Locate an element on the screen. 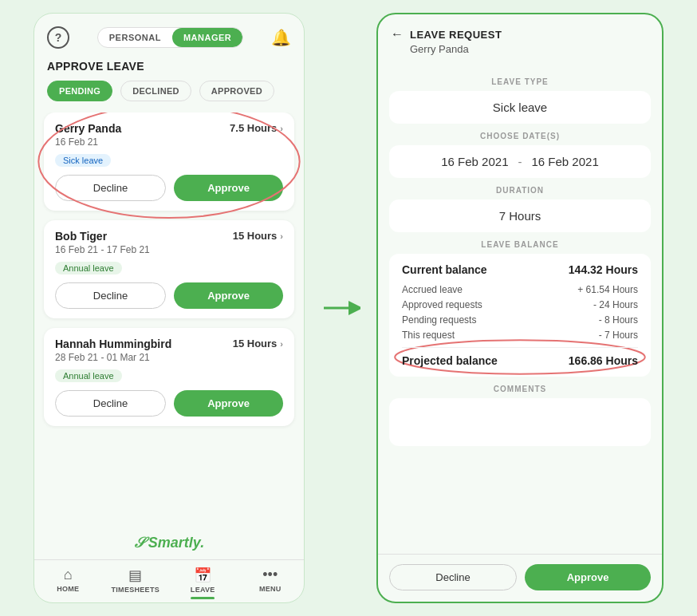  back-button: ← is located at coordinates (397, 34).